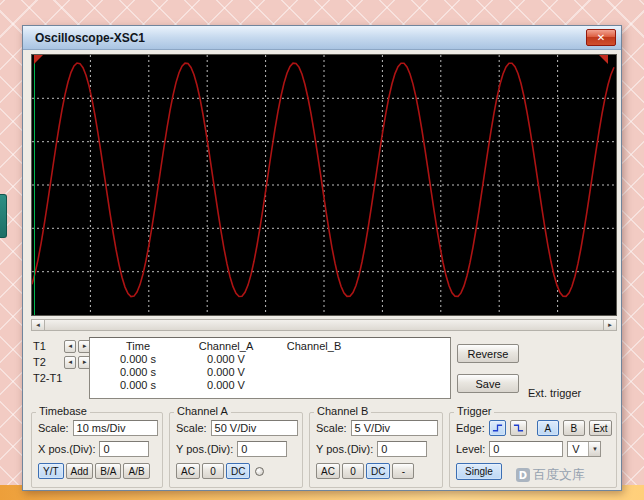  What do you see at coordinates (342, 411) in the screenshot?
I see `channel-b-title: Channel B` at bounding box center [342, 411].